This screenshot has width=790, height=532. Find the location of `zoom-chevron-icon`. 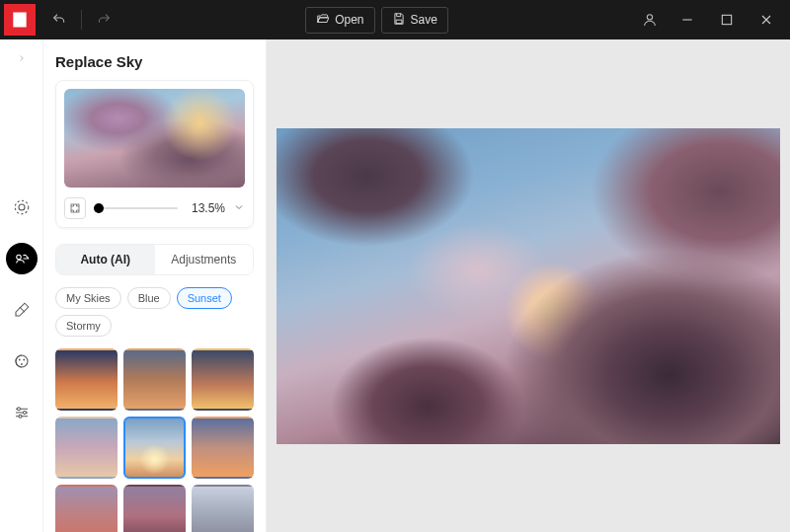

zoom-chevron-icon is located at coordinates (239, 209).